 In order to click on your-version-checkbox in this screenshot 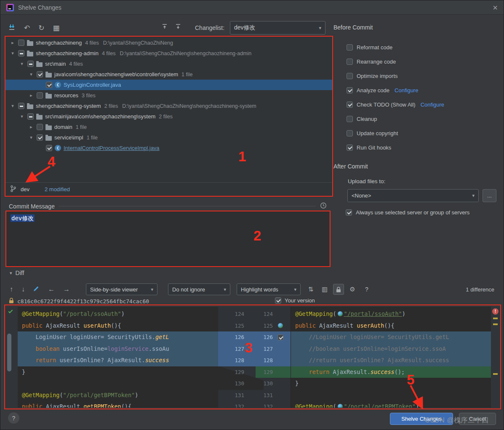, I will do `click(278, 301)`.